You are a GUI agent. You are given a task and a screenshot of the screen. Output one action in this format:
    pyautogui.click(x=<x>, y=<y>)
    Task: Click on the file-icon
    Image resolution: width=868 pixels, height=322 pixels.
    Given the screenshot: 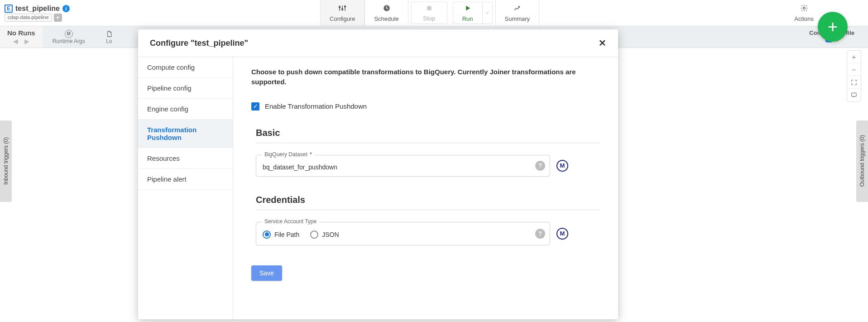 What is the action you would take?
    pyautogui.click(x=109, y=34)
    